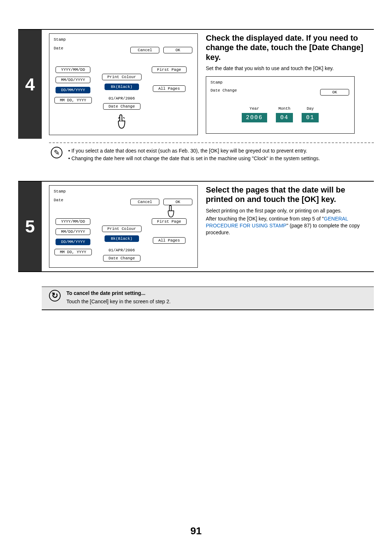 The image size is (392, 555). What do you see at coordinates (254, 118) in the screenshot?
I see `year-value: 2006` at bounding box center [254, 118].